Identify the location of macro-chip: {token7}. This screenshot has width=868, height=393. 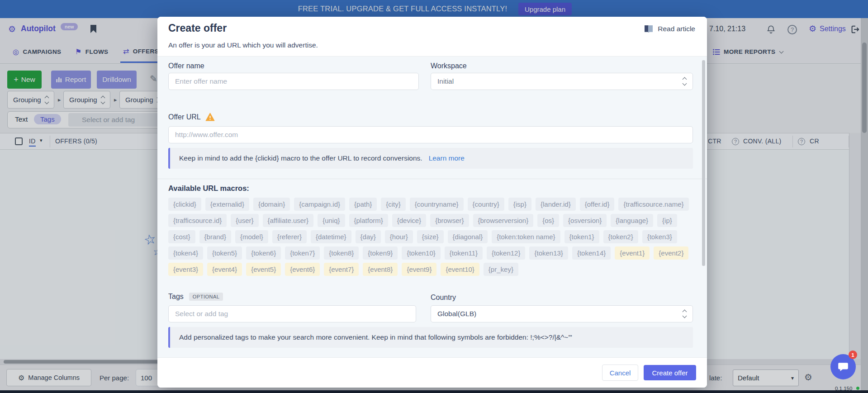
(302, 253).